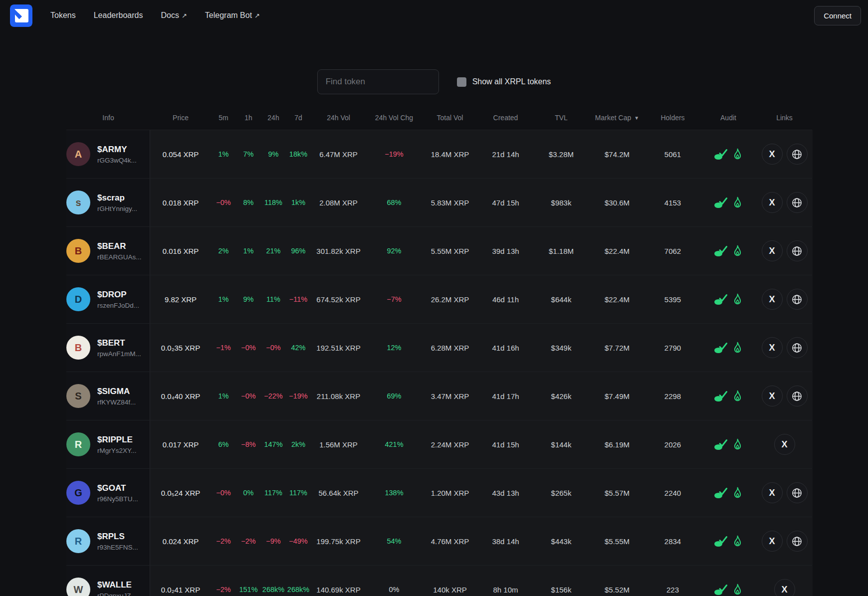  Describe the element at coordinates (117, 161) in the screenshot. I see `token-address: rGG3wQ4k...` at that location.